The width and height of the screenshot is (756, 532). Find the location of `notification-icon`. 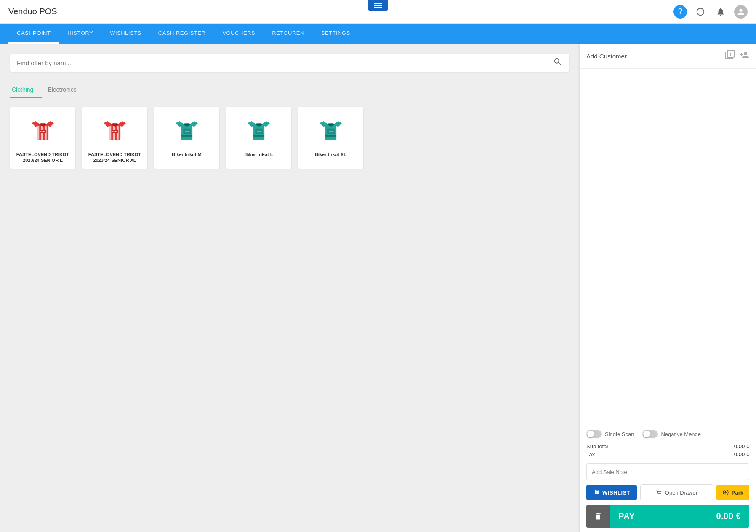

notification-icon is located at coordinates (721, 12).